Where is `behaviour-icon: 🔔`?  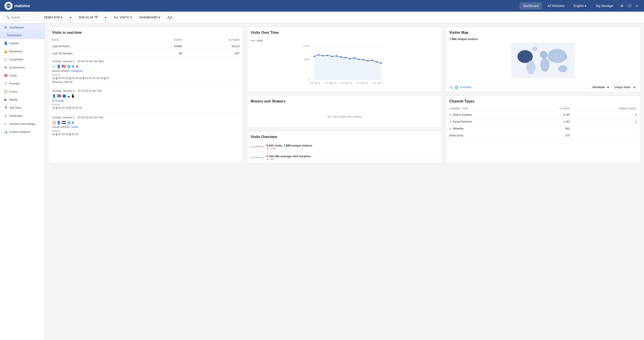 behaviour-icon: 🔔 is located at coordinates (6, 51).